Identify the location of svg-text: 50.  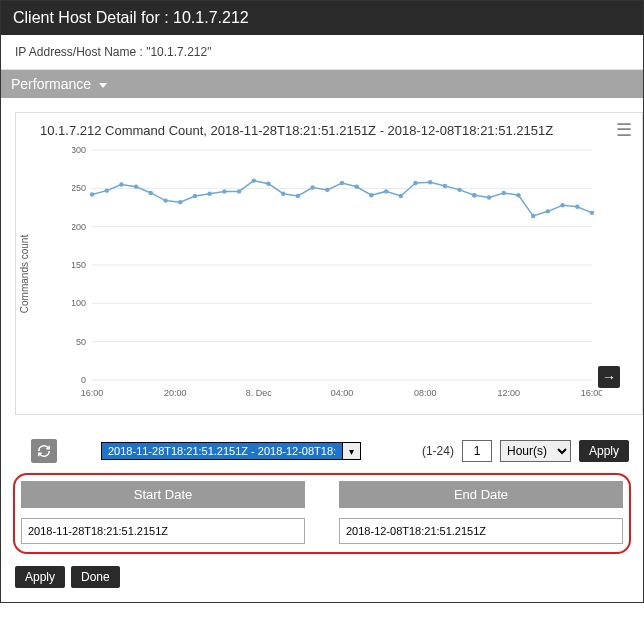
(81, 342).